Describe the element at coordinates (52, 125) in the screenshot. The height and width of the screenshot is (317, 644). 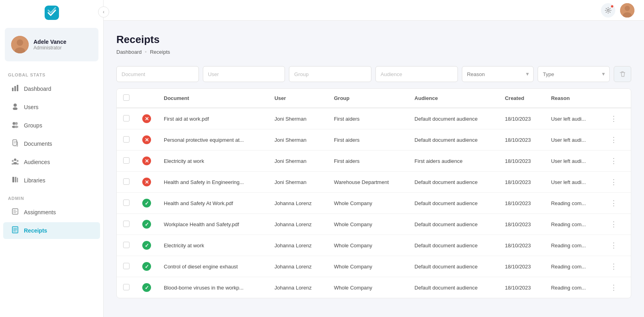
I see `sidebar-item-groups: Groups` at that location.